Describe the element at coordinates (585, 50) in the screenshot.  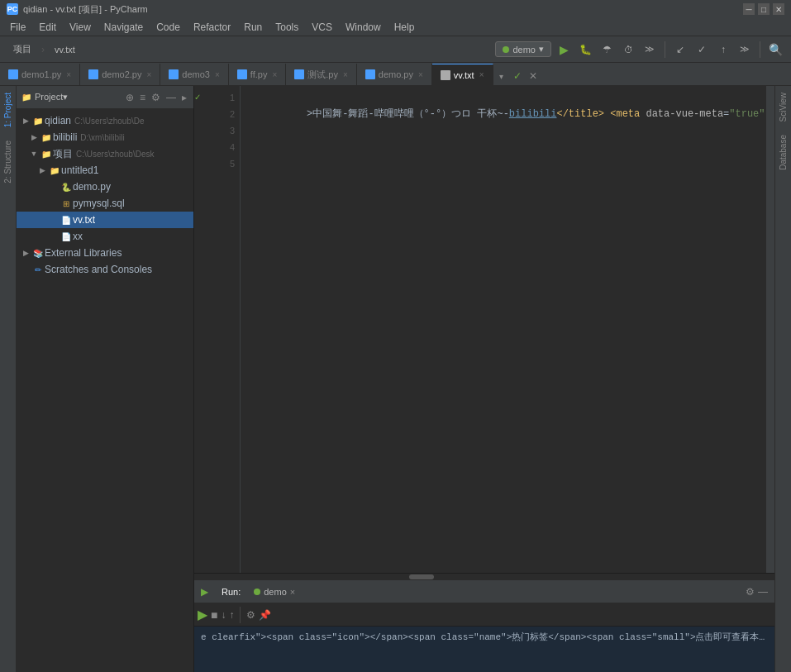
I see `debug-button: 🐛` at that location.